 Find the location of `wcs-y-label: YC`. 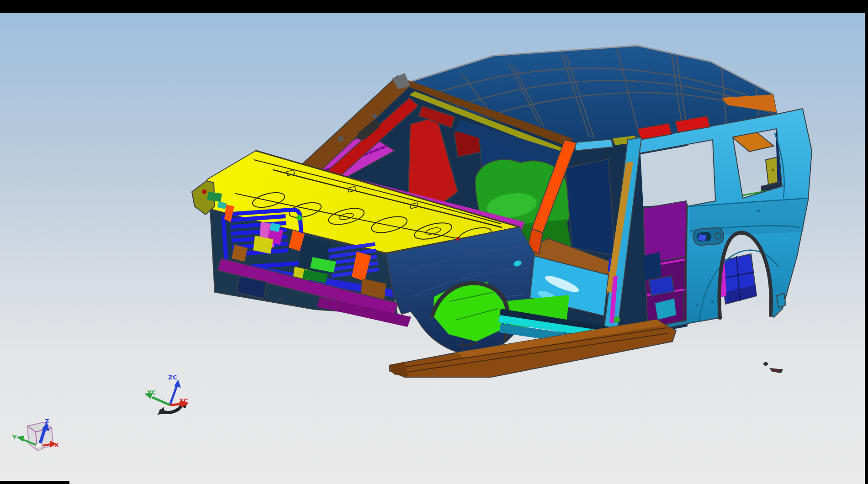

wcs-y-label: YC is located at coordinates (152, 393).